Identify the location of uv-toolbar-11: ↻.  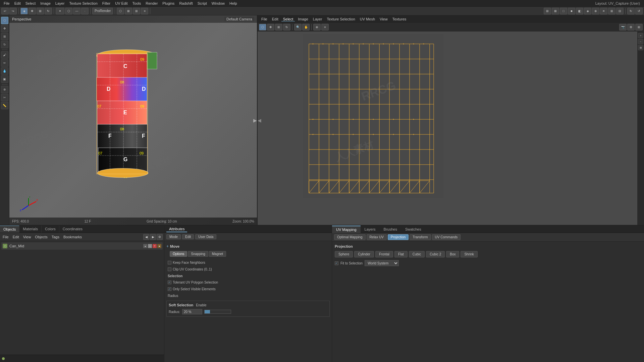
(631, 11).